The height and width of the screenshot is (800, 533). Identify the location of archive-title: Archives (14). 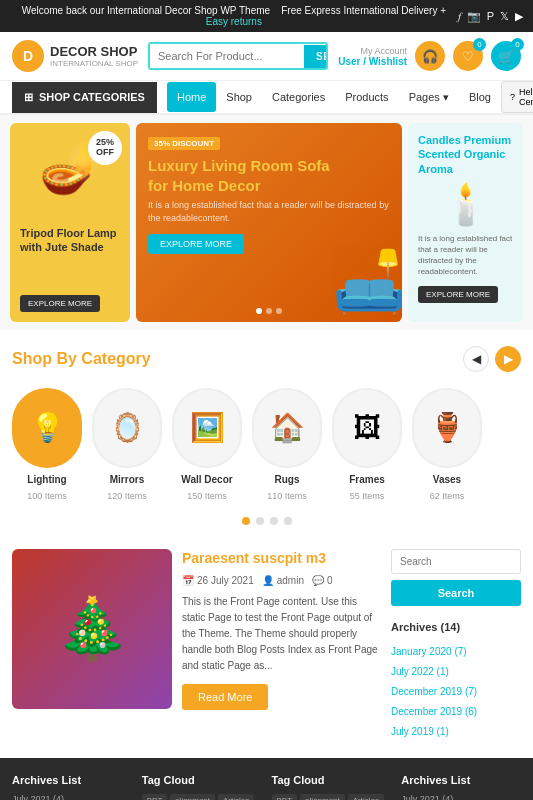
(456, 627).